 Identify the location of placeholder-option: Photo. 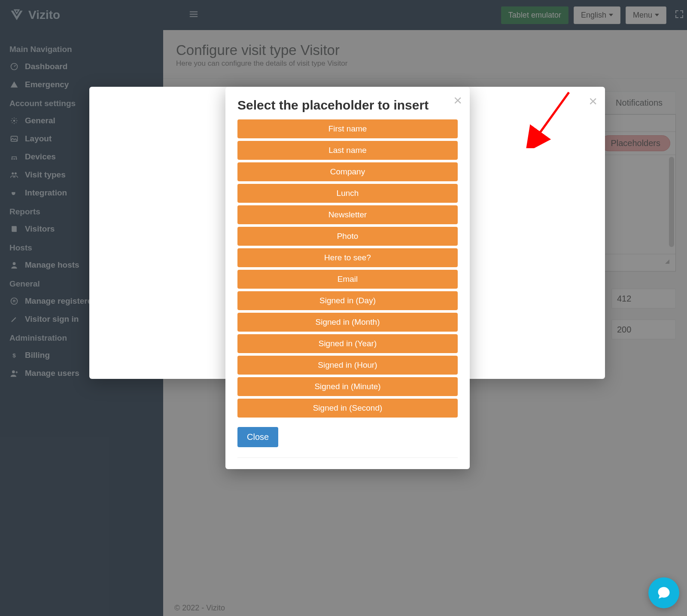
(348, 236).